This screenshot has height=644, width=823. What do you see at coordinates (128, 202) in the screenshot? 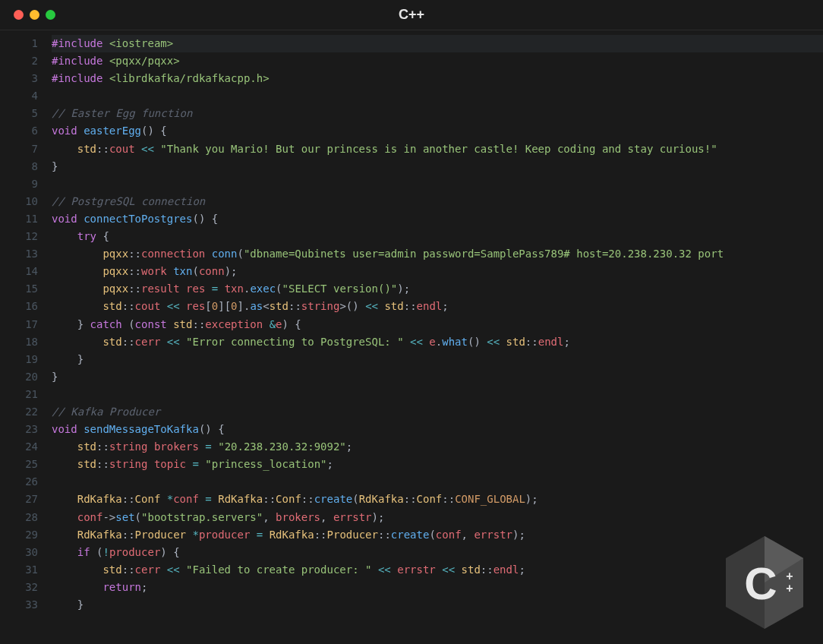
I see `token-cmt: // PostgreSQL connection` at bounding box center [128, 202].